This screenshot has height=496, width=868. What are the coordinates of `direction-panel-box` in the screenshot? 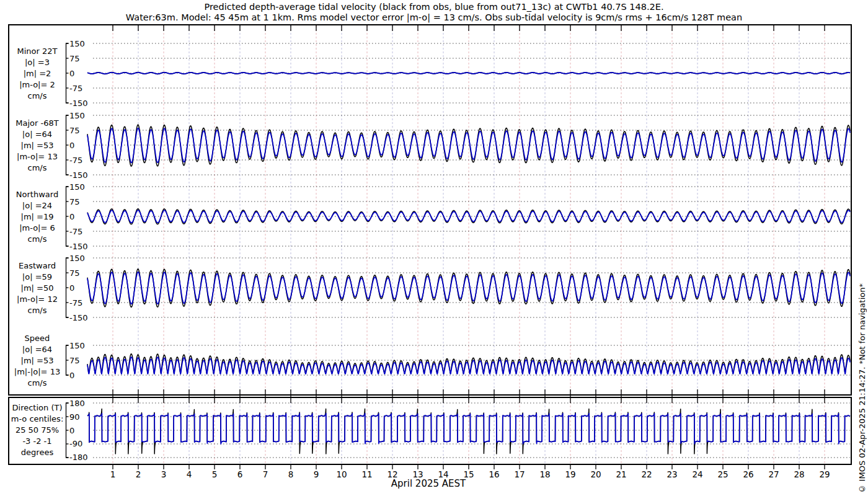 It's located at (430, 431).